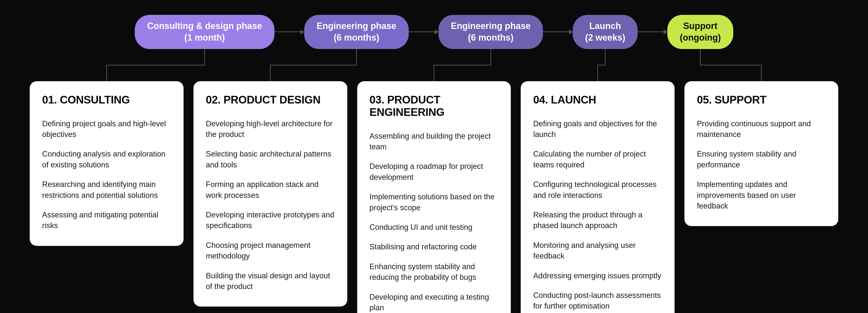 The image size is (868, 313). Describe the element at coordinates (270, 100) in the screenshot. I see `card-title: 02. PRODUCT DESIGN` at that location.